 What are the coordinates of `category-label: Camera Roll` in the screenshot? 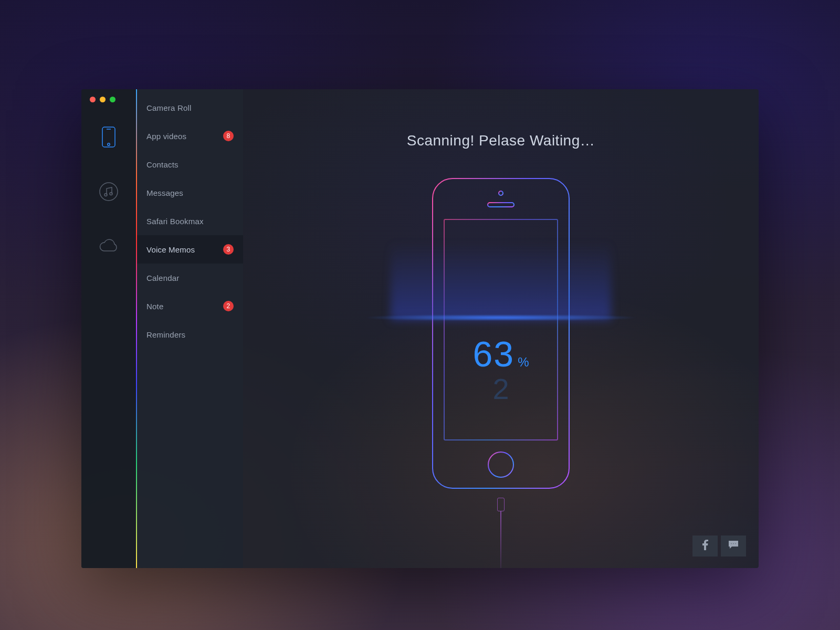 It's located at (169, 108).